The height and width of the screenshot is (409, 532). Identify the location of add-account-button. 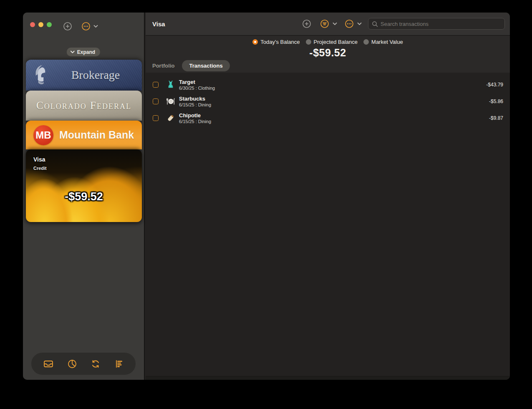
(68, 26).